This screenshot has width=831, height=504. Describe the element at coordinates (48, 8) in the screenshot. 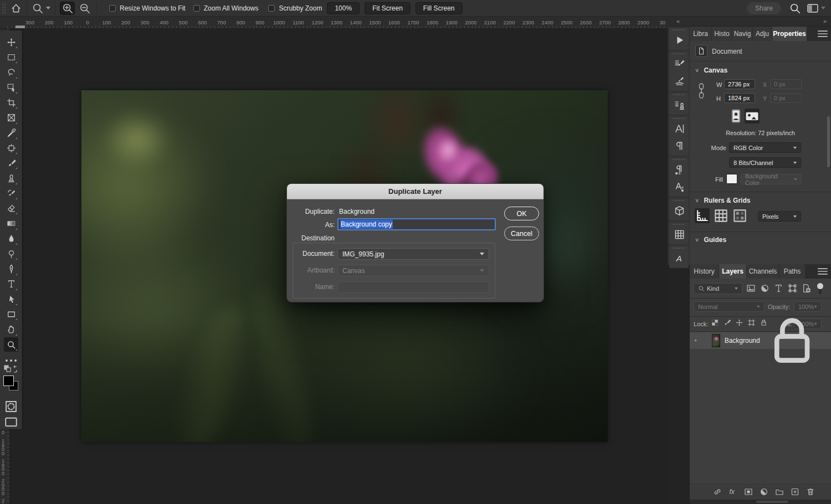

I see `tool-preset-chevron-icon` at that location.